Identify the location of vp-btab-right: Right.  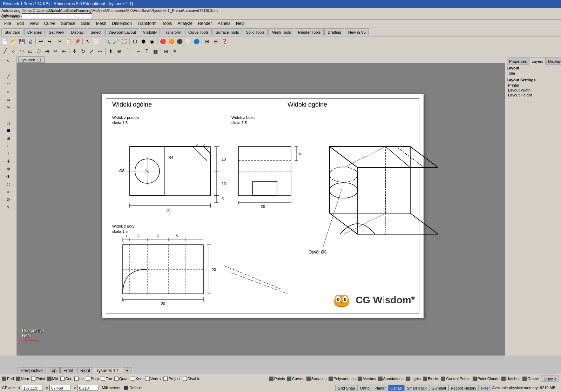
(85, 370).